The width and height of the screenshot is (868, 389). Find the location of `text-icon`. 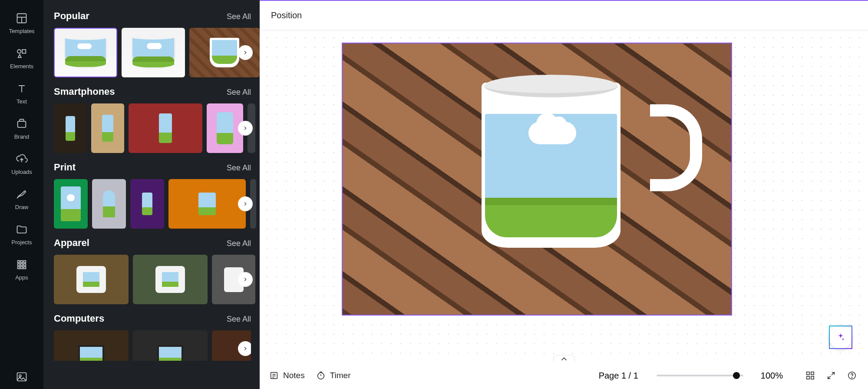

text-icon is located at coordinates (22, 89).